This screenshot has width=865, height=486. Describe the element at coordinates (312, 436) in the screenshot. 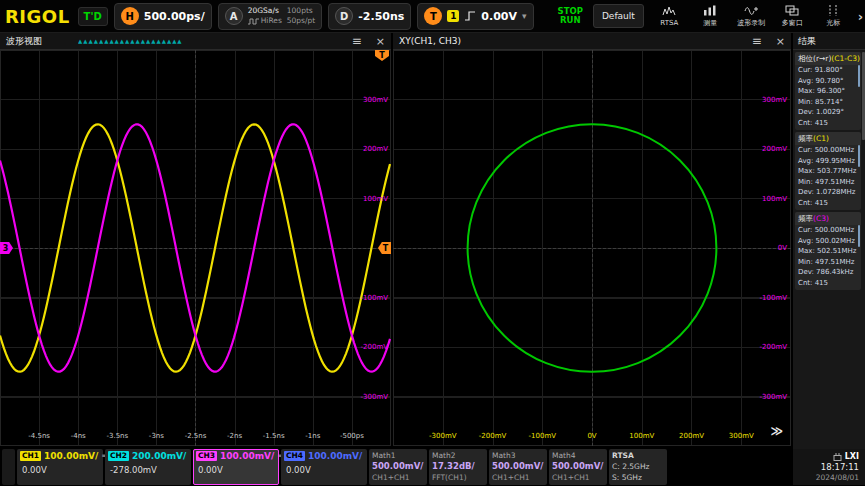

I see `wave-x-label: -1ns` at that location.